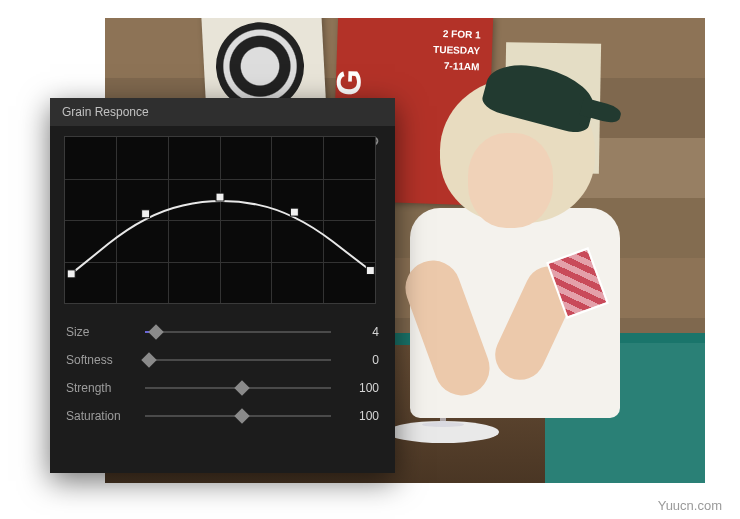 Image resolution: width=740 pixels, height=519 pixels. What do you see at coordinates (362, 360) in the screenshot?
I see `slider-softness-value: 0` at bounding box center [362, 360].